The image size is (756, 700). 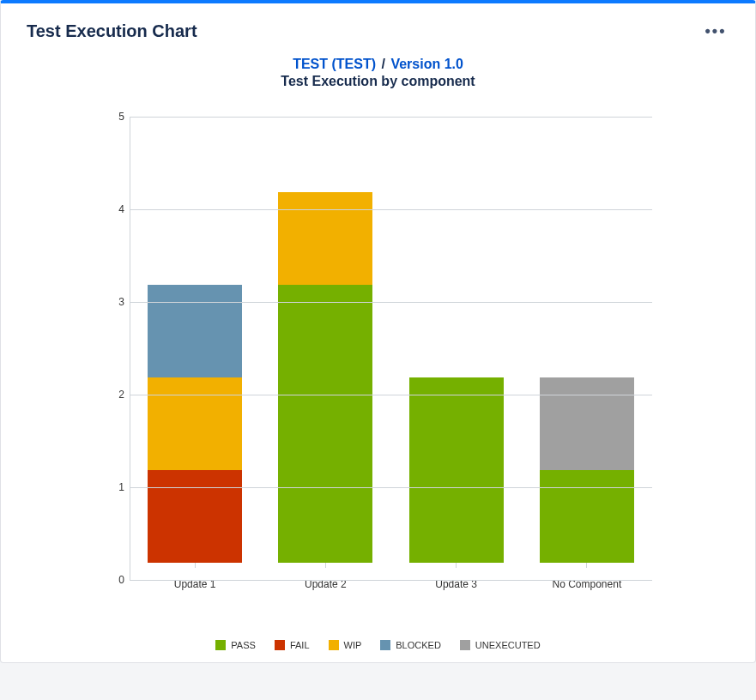 What do you see at coordinates (195, 432) in the screenshot?
I see `bar-slot: Update 1` at bounding box center [195, 432].